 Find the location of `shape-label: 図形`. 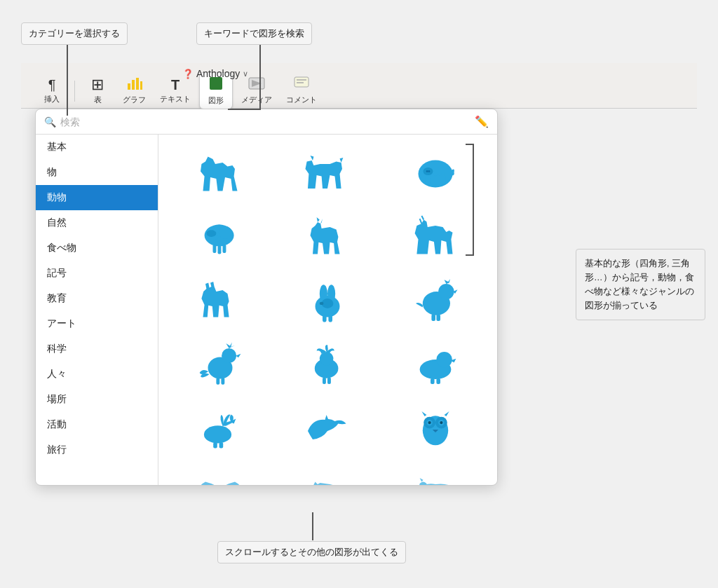

shape-label: 図形 is located at coordinates (216, 101).